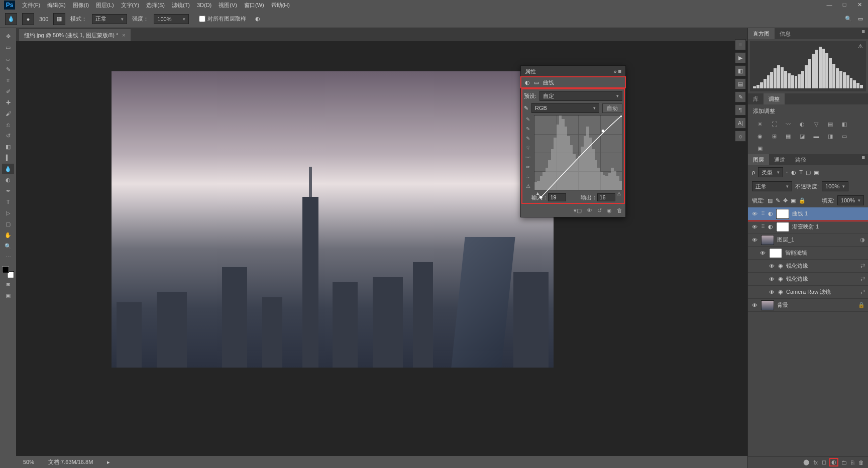 This screenshot has width=868, height=468. I want to click on smart-filter-toggle-icon: ◑, so click(862, 240).